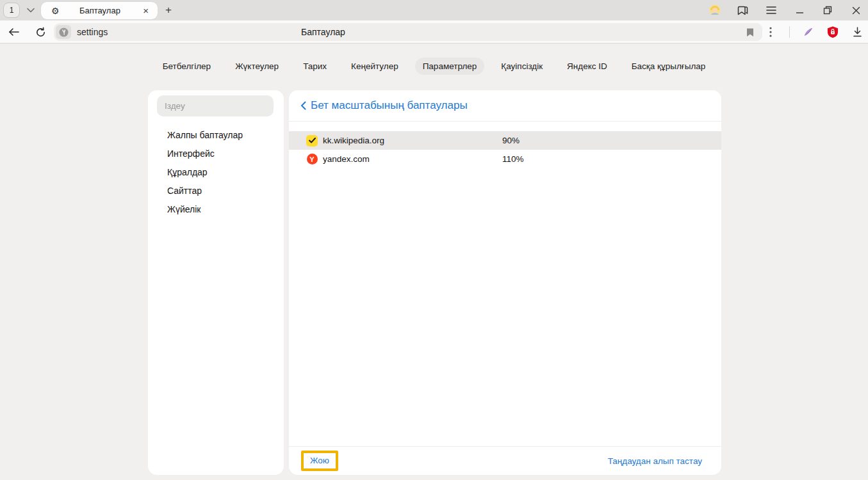 This screenshot has height=480, width=868. Describe the element at coordinates (313, 159) in the screenshot. I see `yandex-favicon-letter: Y` at that location.